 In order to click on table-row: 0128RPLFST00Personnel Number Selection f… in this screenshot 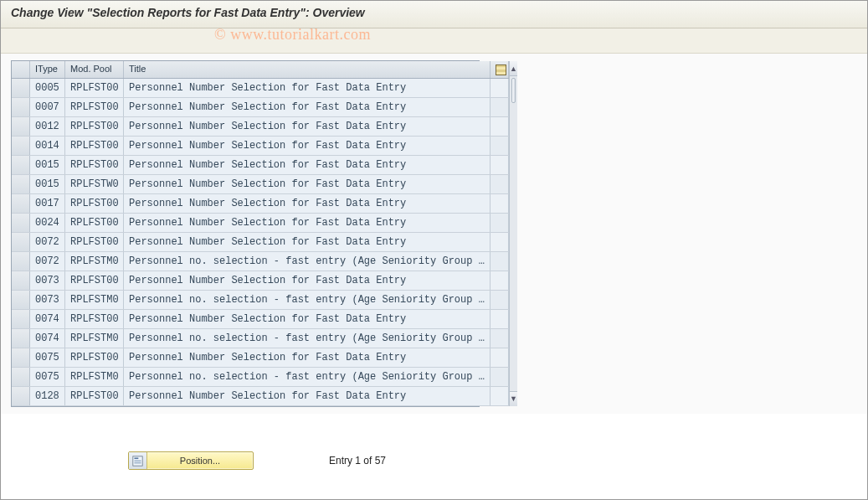, I will do `click(260, 397)`.